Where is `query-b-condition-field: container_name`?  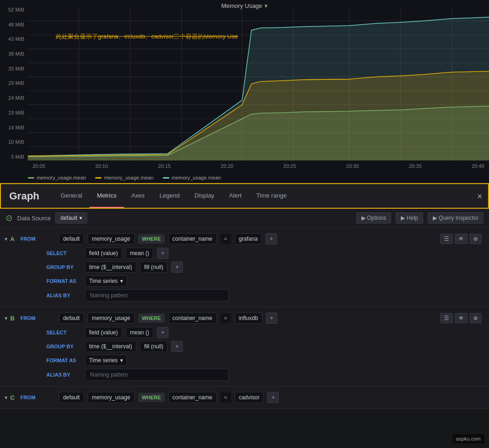 query-b-condition-field: container_name is located at coordinates (193, 318).